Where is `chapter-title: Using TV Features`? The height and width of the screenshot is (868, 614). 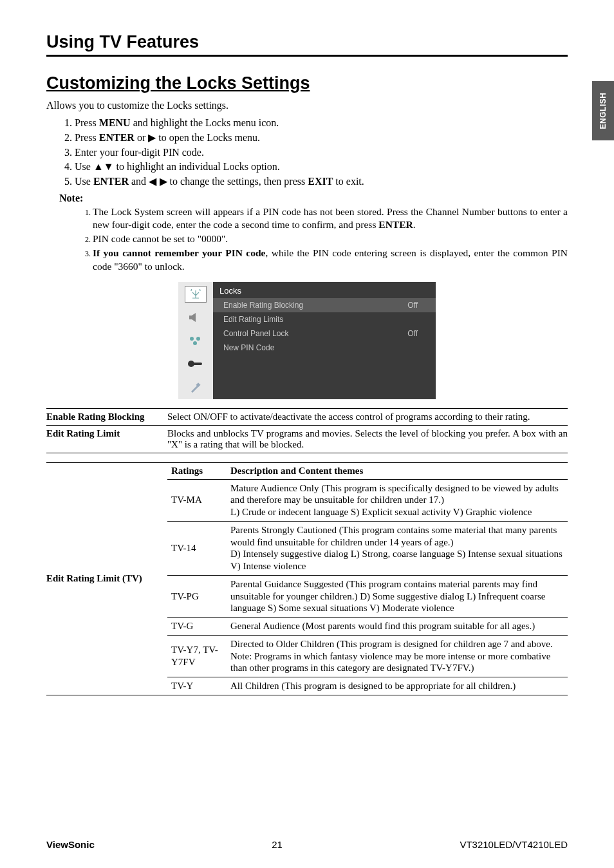
chapter-title: Using TV Features is located at coordinates (307, 42).